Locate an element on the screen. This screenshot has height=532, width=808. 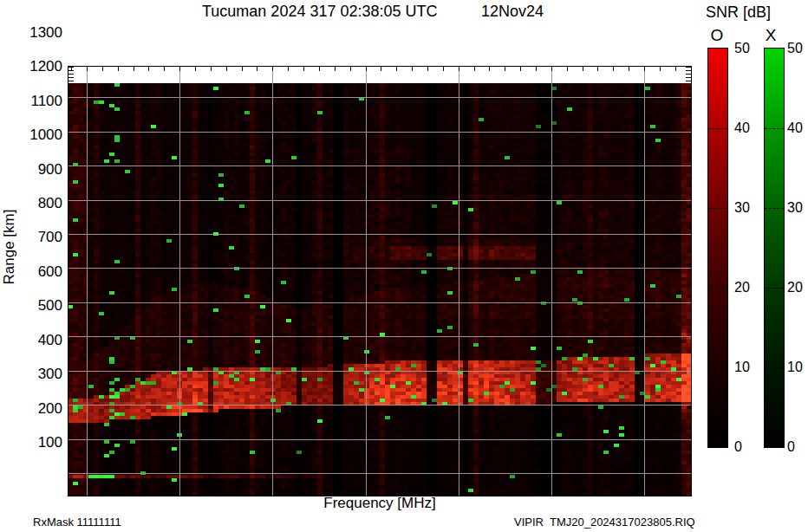
colorbar-x-gradient is located at coordinates (774, 248).